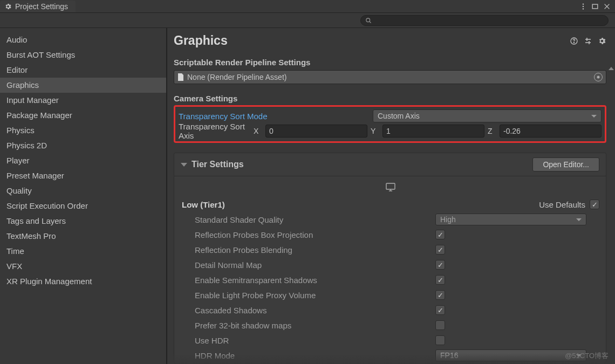 This screenshot has width=615, height=364. I want to click on tier-row-label: Enable Light Probe Proxy Volume, so click(309, 296).